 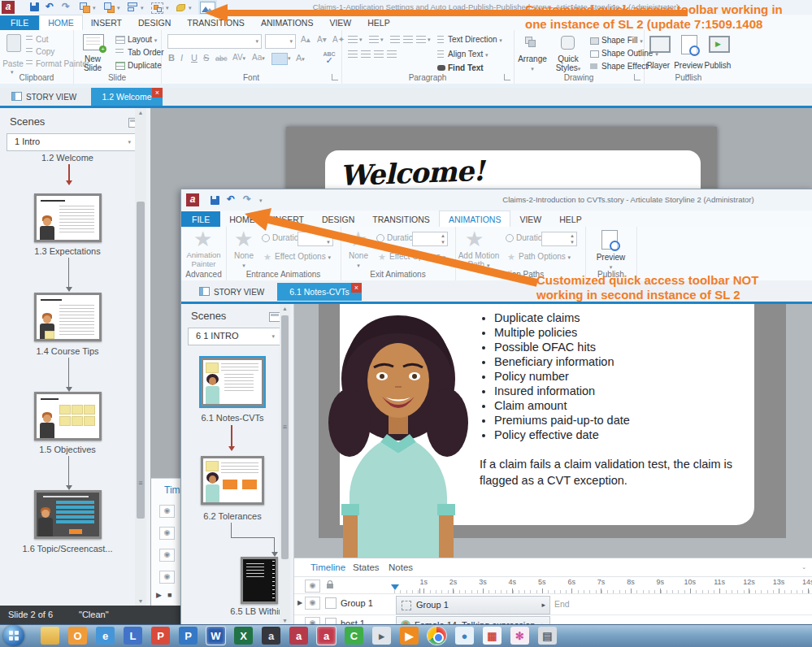 What do you see at coordinates (658, 65) in the screenshot?
I see `player-button: Player` at bounding box center [658, 65].